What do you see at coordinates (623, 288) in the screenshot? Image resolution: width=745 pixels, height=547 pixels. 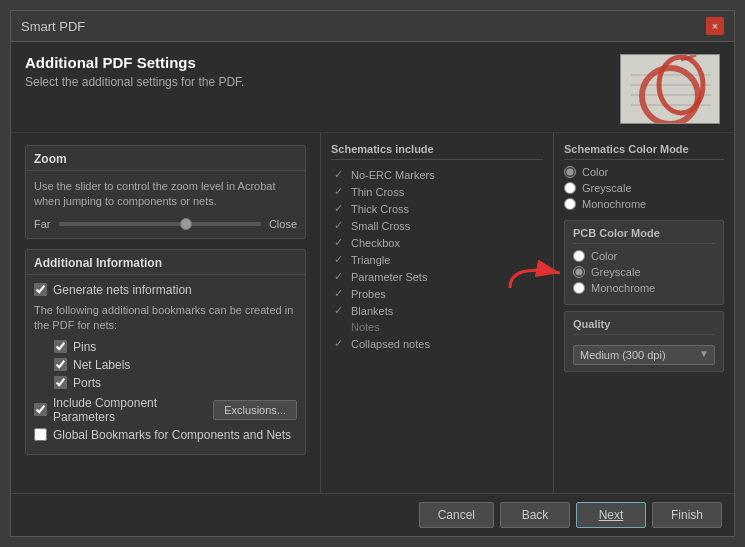 I see `pcb-color-label: Monochrome` at bounding box center [623, 288].